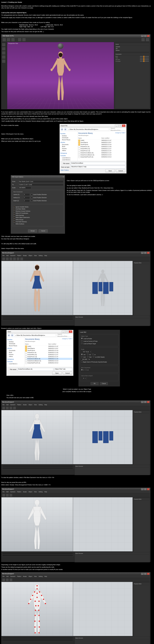 This screenshot has height=644, width=154. I want to click on lat-dropdown: X, so click(26, 194).